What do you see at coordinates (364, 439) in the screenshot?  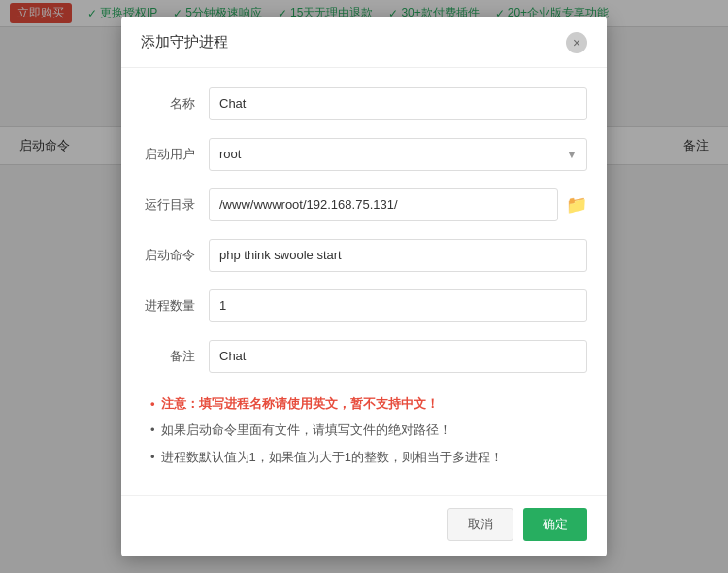 I see `notes-section: • 注意：填写进程名称请使用英文，暂不支持中文！ • 如果启动命令里面有文件，请…` at bounding box center [364, 439].